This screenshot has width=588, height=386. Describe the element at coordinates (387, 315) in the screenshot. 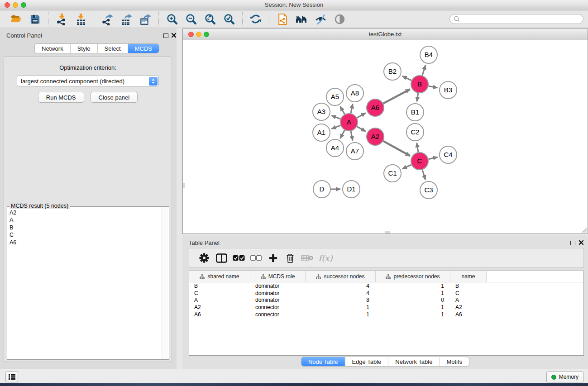

I see `table-row: A6connector11A6` at that location.